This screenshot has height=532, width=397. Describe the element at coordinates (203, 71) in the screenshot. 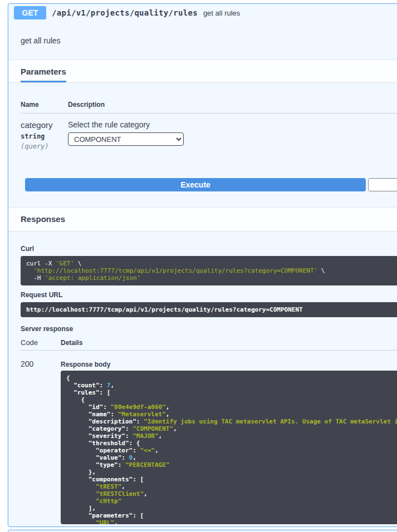

I see `parameters-header: Parameters` at that location.